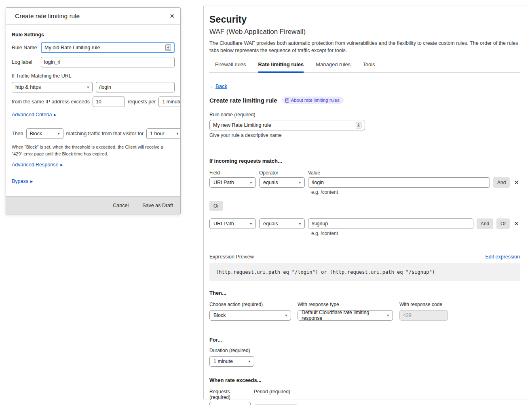 The image size is (532, 405). I want to click on modal-title: Create rate limiting rule, so click(47, 16).